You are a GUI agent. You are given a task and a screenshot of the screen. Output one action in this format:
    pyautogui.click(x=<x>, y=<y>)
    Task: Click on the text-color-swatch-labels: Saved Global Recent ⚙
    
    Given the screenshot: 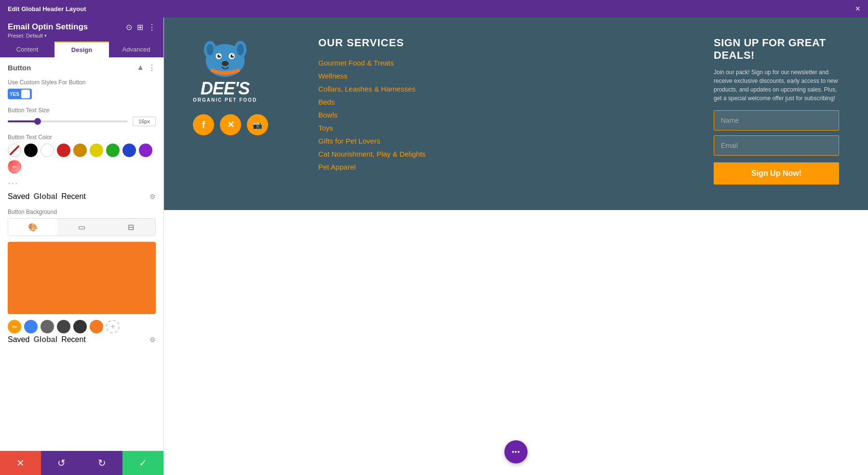 What is the action you would take?
    pyautogui.click(x=82, y=197)
    